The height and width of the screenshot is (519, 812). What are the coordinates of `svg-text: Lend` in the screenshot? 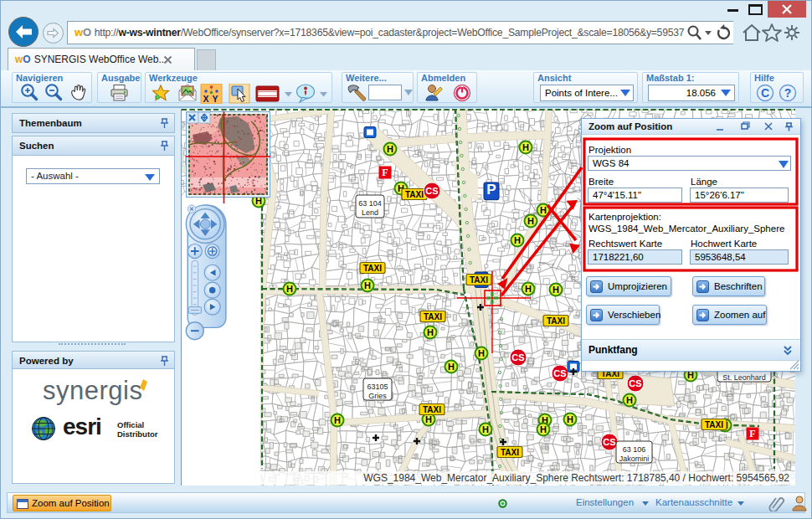 It's located at (370, 213).